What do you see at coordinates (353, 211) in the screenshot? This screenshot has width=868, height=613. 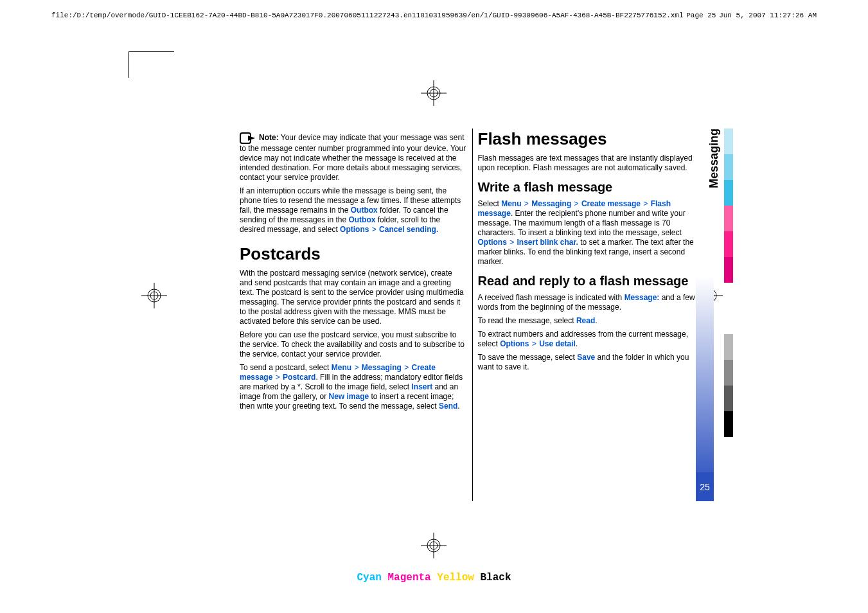 I see `outbox-paragraph: If an interruption occurs while the mess…` at bounding box center [353, 211].